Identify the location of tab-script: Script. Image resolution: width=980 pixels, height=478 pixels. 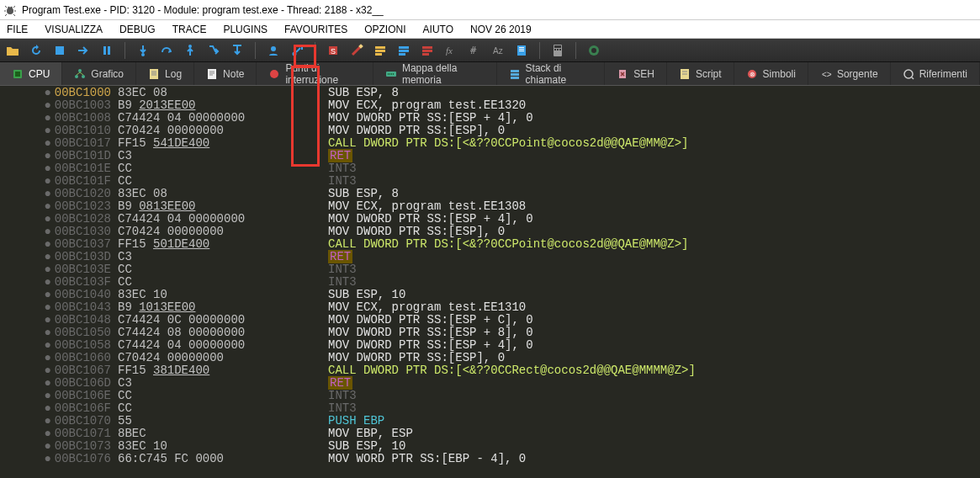
(701, 74).